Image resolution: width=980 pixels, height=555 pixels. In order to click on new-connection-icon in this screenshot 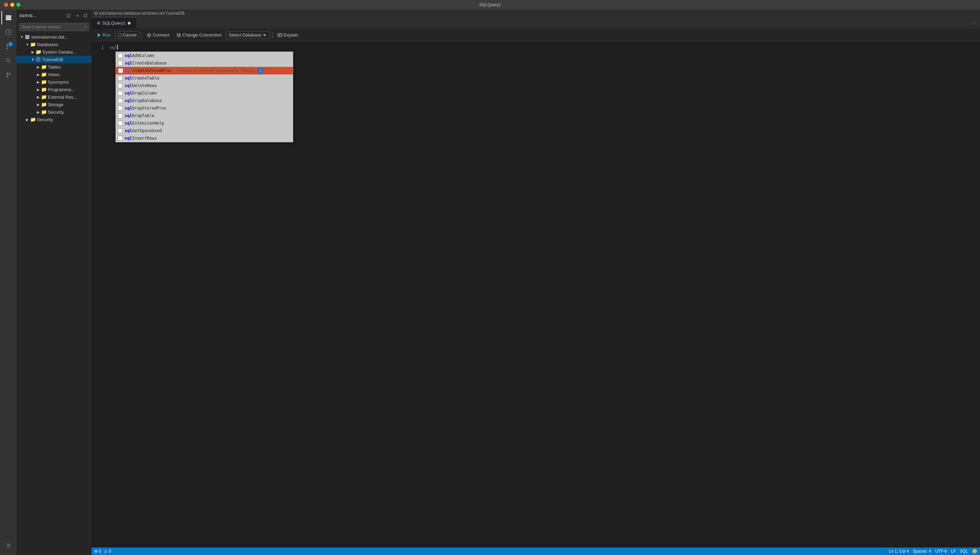, I will do `click(69, 16)`.